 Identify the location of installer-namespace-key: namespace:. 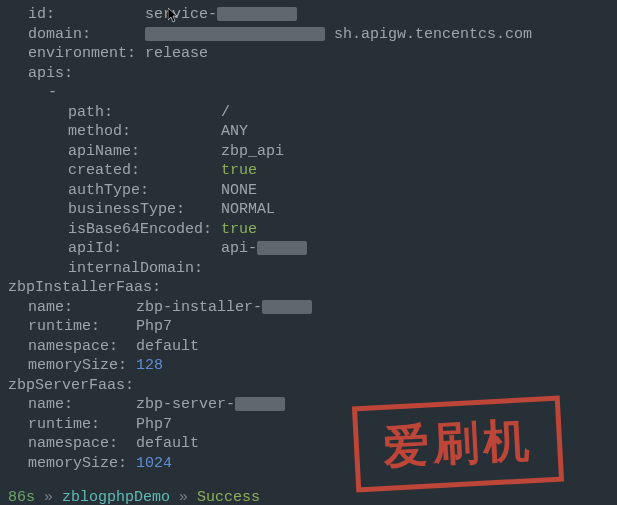
(73, 346).